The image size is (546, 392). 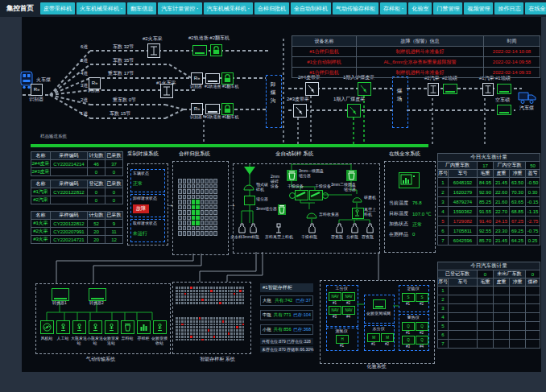 What do you see at coordinates (60, 303) in the screenshot?
I see `converter1-label: 转换器1` at bounding box center [60, 303].